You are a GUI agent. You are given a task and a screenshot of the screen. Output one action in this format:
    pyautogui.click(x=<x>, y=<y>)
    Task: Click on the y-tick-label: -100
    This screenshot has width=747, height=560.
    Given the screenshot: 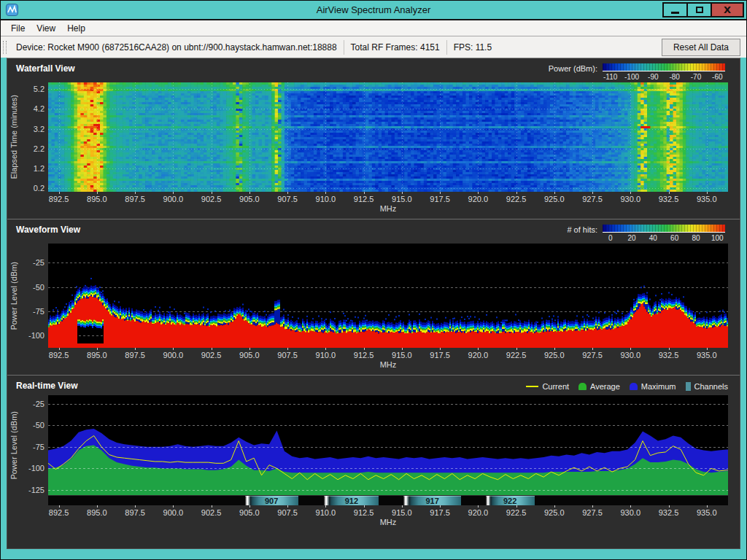 What is the action you would take?
    pyautogui.click(x=36, y=335)
    